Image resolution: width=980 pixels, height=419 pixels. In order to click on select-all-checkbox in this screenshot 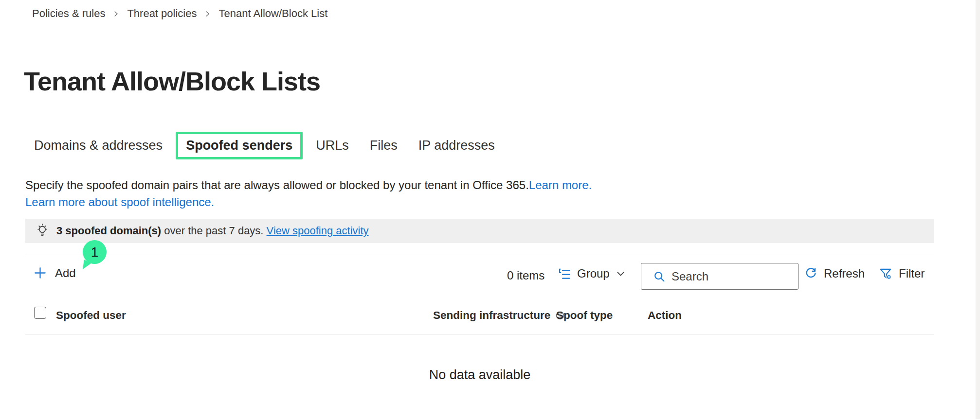, I will do `click(40, 313)`.